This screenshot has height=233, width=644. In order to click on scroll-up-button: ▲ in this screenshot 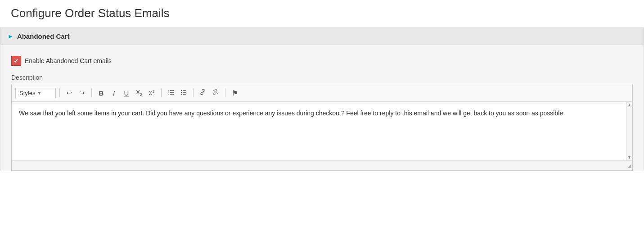, I will do `click(629, 105)`.